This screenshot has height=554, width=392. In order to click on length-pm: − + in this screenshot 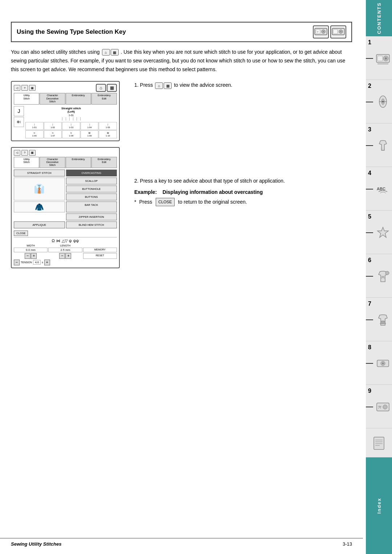, I will do `click(65, 256)`.